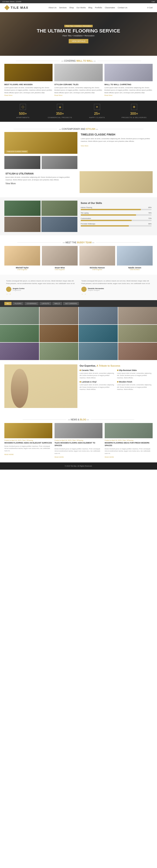  Describe the element at coordinates (78, 61) in the screenshot. I see `covering-title: — COVERING WALL TO WALL —` at that location.